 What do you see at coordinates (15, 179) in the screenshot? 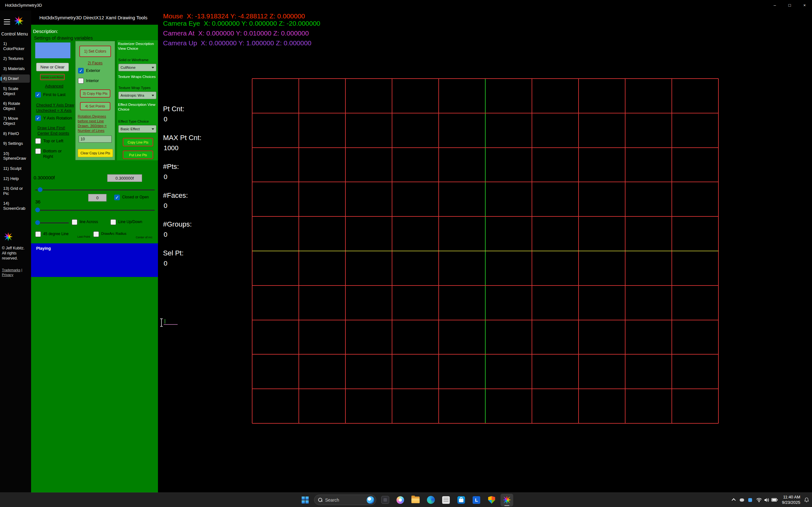
I see `sidebar-item-12-help: 12) Help` at bounding box center [15, 179].